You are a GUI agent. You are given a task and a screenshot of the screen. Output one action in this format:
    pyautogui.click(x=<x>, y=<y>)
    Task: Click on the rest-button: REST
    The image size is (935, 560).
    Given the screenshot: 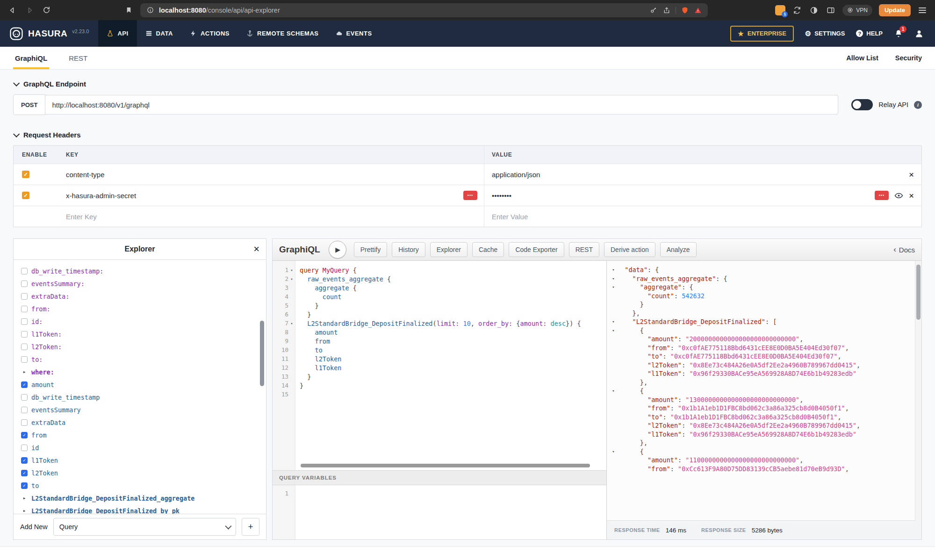 What is the action you would take?
    pyautogui.click(x=584, y=250)
    